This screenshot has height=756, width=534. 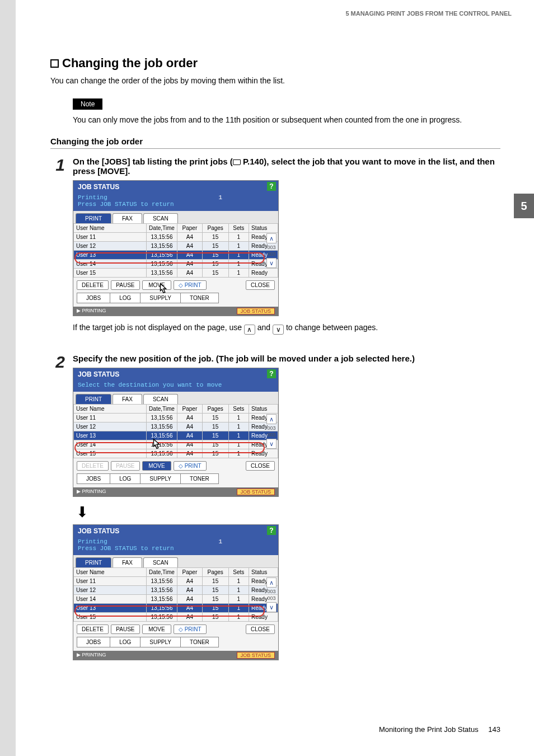 What do you see at coordinates (271, 603) in the screenshot?
I see `scrollbar: ∧ 003 003 ∨` at bounding box center [271, 603].